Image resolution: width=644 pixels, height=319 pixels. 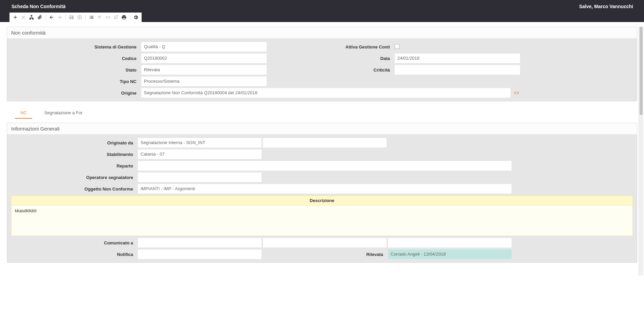 I want to click on label-criticita: Criticità, so click(x=331, y=70).